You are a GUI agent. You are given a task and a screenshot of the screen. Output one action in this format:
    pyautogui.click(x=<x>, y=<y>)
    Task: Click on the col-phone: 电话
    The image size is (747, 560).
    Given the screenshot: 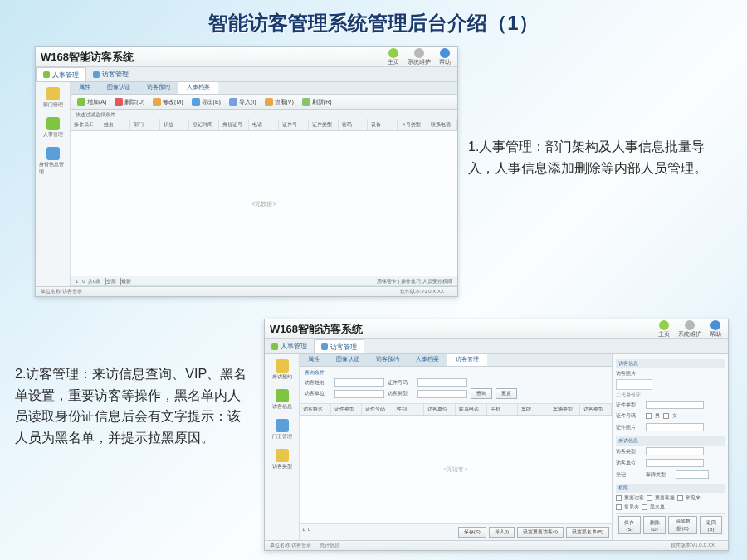 What is the action you would take?
    pyautogui.click(x=264, y=124)
    